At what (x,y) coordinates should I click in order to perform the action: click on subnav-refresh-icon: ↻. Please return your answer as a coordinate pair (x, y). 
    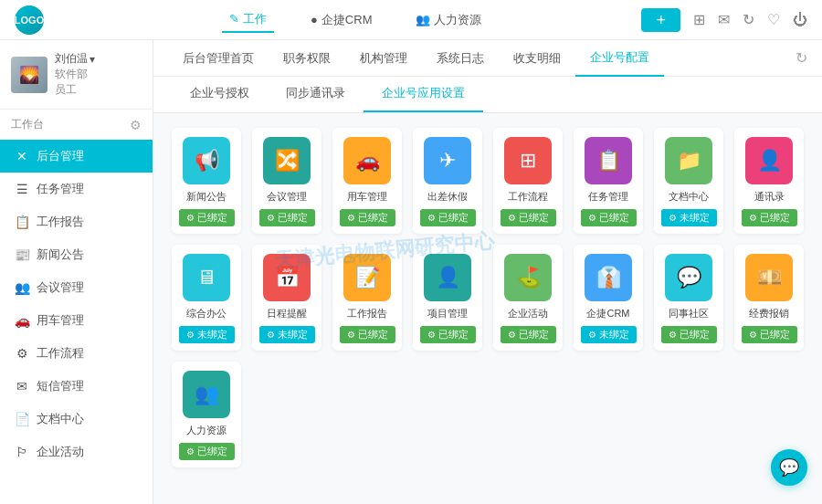
    Looking at the image, I should click on (802, 58).